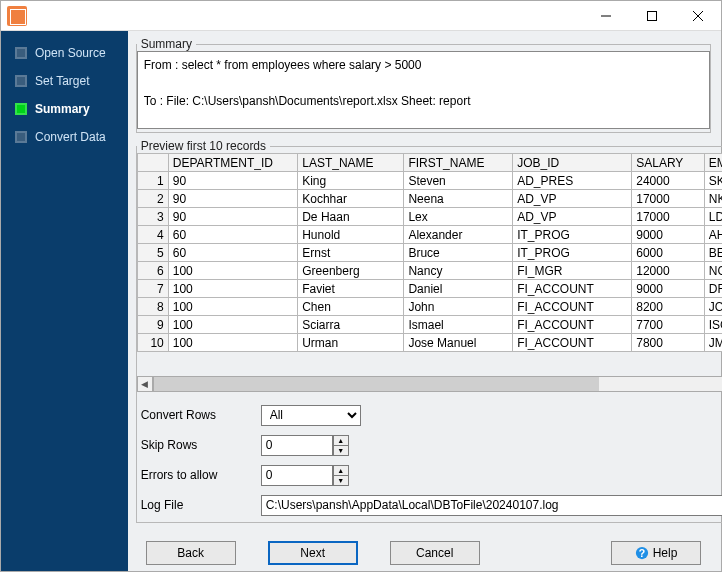 This screenshot has width=722, height=572. Describe the element at coordinates (152, 181) in the screenshot. I see `row-num-cell: 1` at that location.